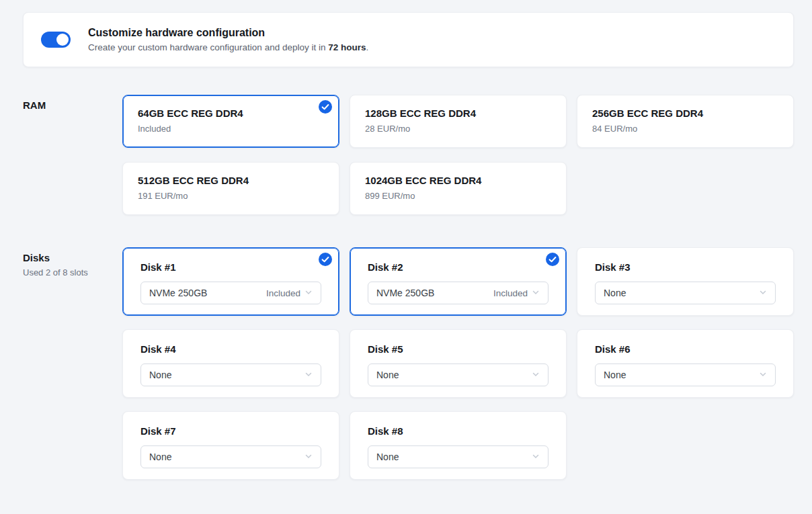  Describe the element at coordinates (231, 196) in the screenshot. I see `ram-option-price: 191 EUR/mo` at that location.